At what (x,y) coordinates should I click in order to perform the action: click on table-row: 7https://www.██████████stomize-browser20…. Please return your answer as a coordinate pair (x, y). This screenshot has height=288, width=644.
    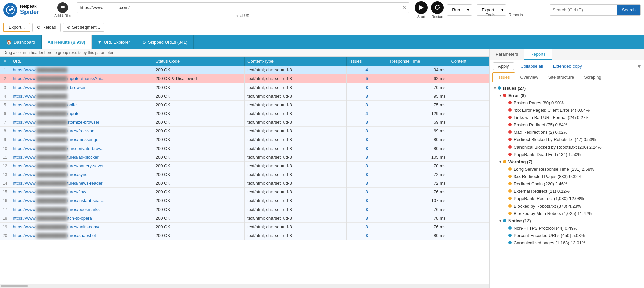
    Looking at the image, I should click on (245, 122).